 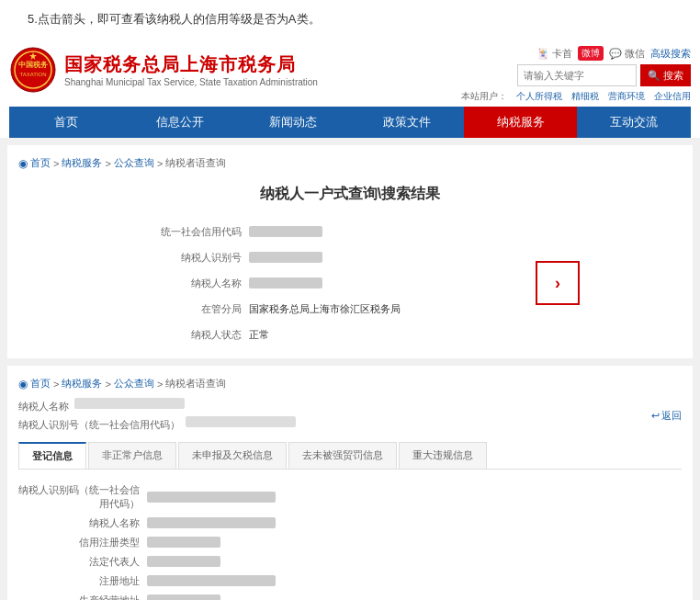 I want to click on nav-item-interaction: 互动交流, so click(x=634, y=122).